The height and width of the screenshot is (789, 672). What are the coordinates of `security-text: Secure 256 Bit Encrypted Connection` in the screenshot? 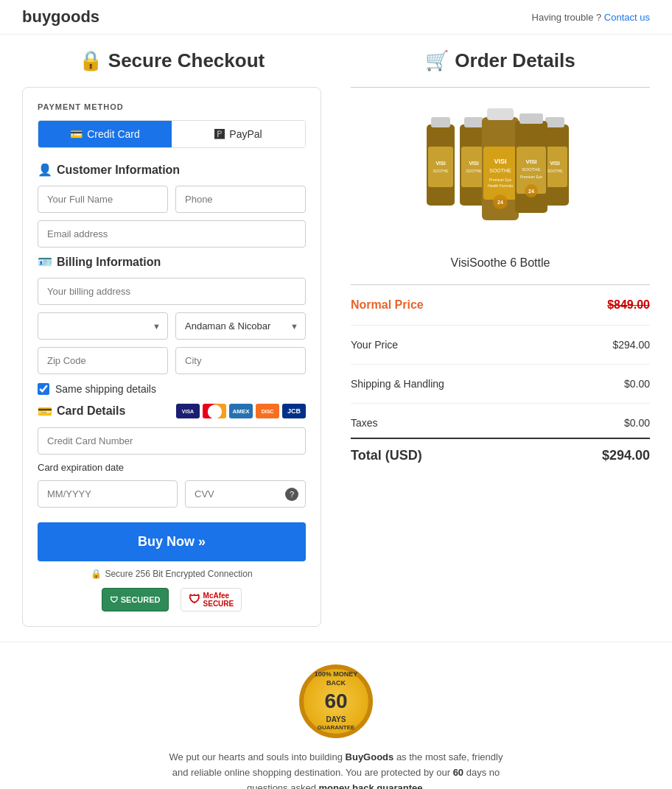 It's located at (178, 574).